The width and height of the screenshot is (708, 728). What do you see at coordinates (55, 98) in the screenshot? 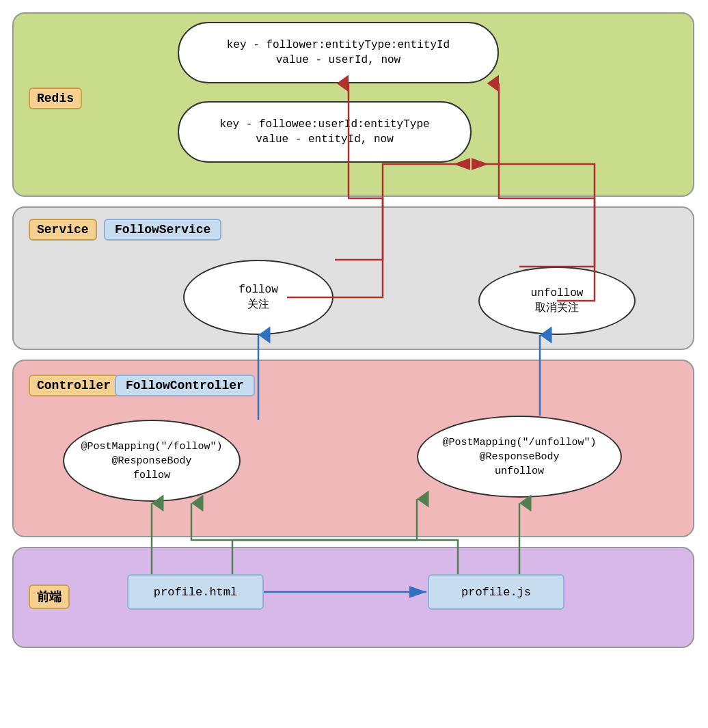
I see `redis-label: Redis` at bounding box center [55, 98].